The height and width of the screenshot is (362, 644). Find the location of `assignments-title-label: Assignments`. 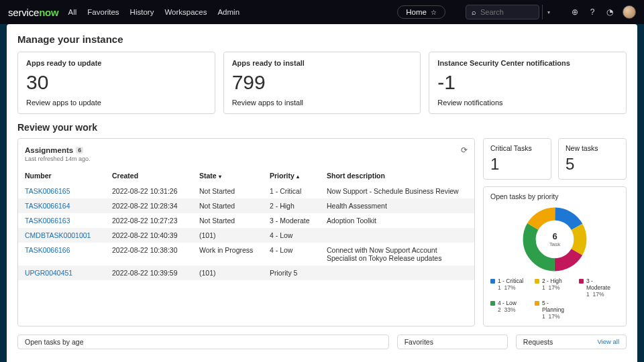

assignments-title-label: Assignments is located at coordinates (49, 150).